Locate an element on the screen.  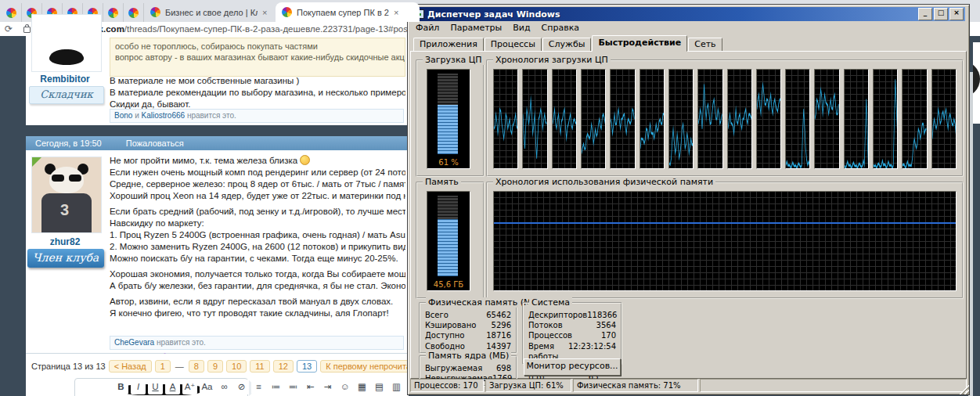
numbered-list-button: ≕ is located at coordinates (293, 387).